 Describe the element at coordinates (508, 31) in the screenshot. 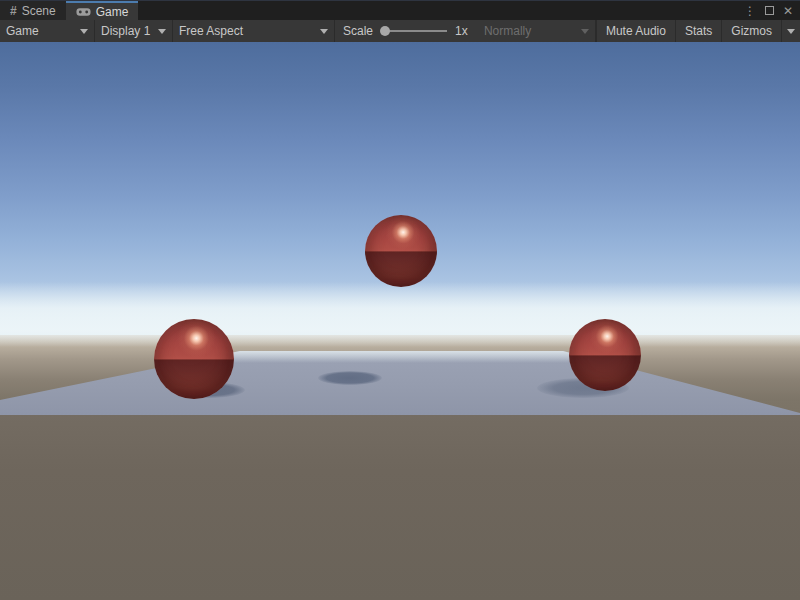

I see `maximize-on-play-value: Normally` at that location.